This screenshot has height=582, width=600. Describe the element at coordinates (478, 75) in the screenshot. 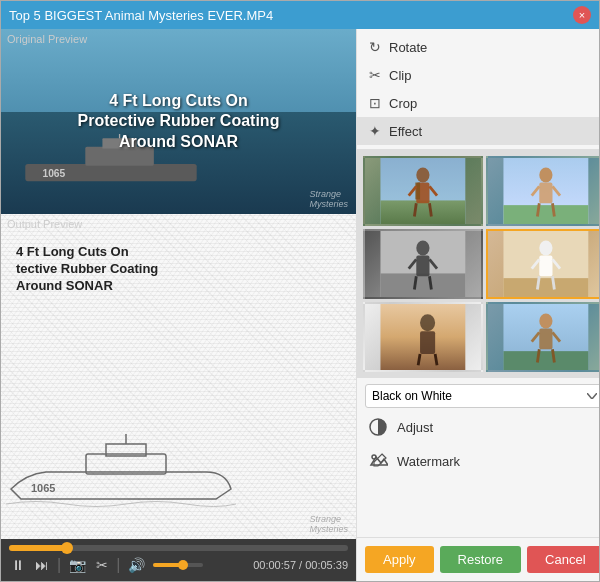

I see `tool-clip: ✂ Clip` at that location.